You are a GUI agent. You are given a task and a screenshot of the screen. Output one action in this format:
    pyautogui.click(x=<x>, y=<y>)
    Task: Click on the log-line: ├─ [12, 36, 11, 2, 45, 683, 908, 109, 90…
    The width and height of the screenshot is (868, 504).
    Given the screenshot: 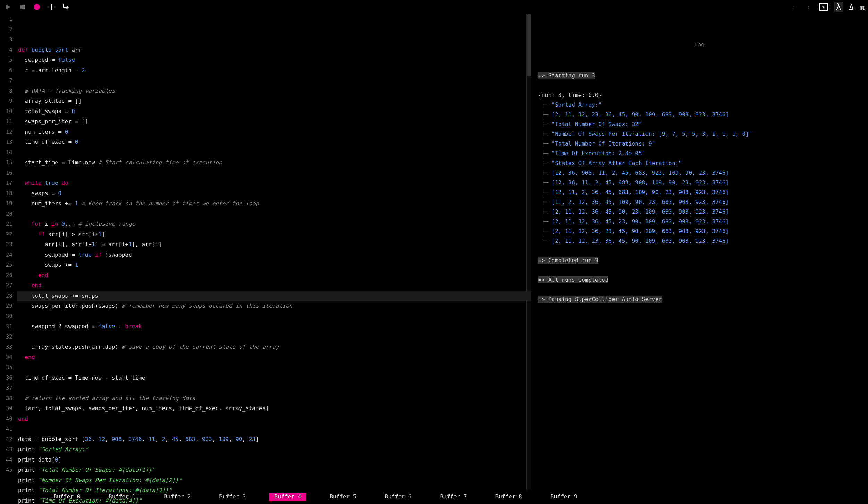 What is the action you would take?
    pyautogui.click(x=700, y=183)
    